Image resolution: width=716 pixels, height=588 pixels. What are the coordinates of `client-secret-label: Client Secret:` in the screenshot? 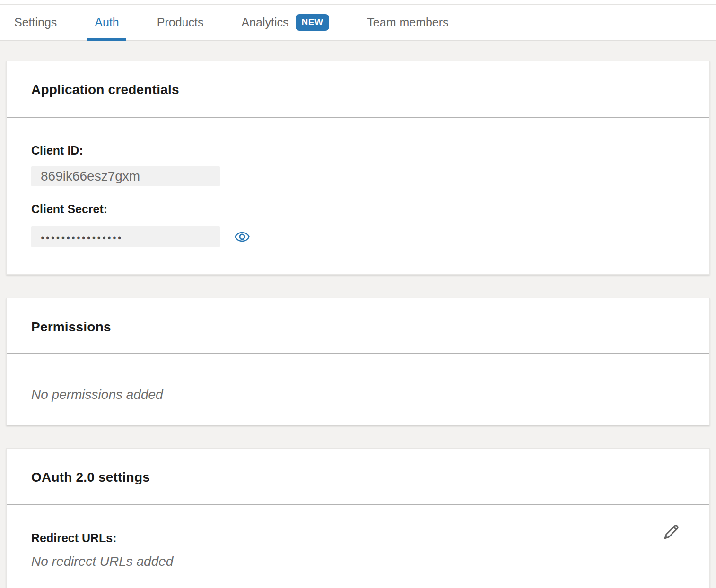 It's located at (358, 209).